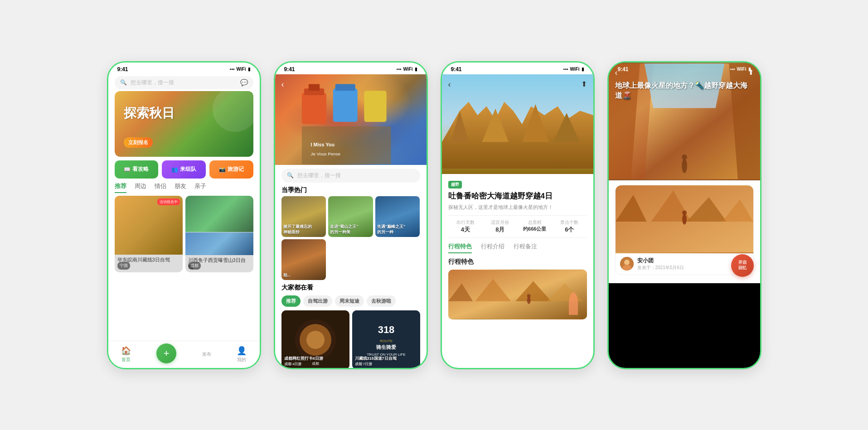  What do you see at coordinates (351, 301) in the screenshot?
I see `filter-tabs-2: 推荐 自驾出游 周末短途 去秋游啦` at bounding box center [351, 301].